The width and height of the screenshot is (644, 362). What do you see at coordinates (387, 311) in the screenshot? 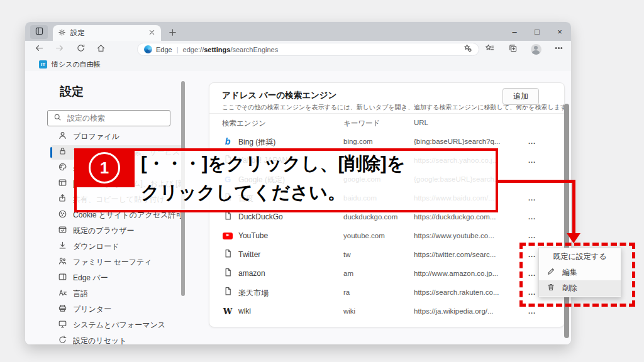
I see `engine-row: Wwikiwikihttps://ja.wikipedia.org/......` at bounding box center [387, 311].